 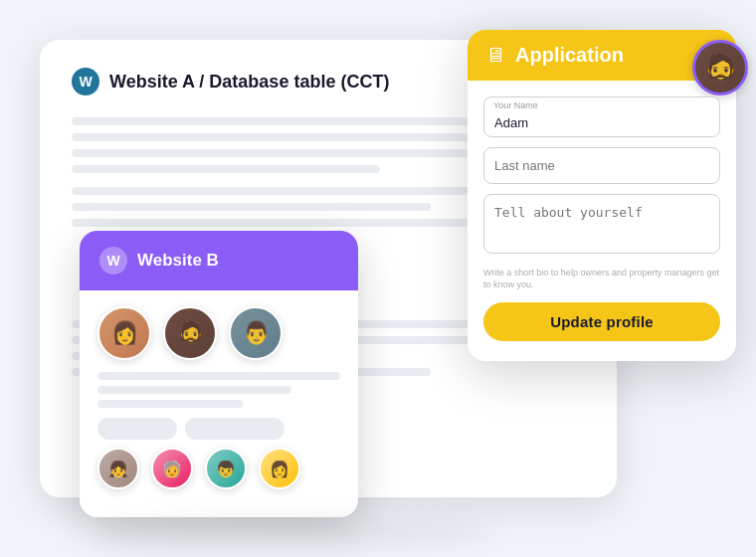 What do you see at coordinates (602, 117) in the screenshot?
I see `name-input` at bounding box center [602, 117].